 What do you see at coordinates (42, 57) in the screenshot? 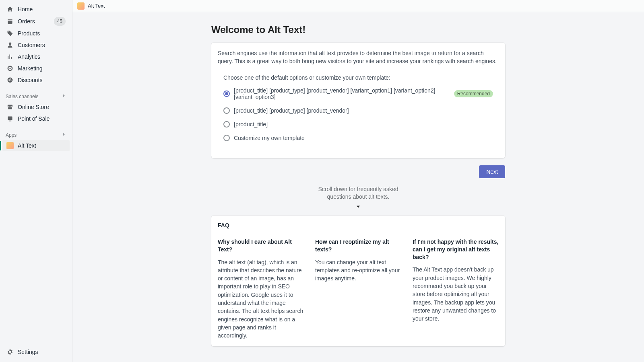
I see `sidebar-item-label: Analytics` at bounding box center [42, 57].